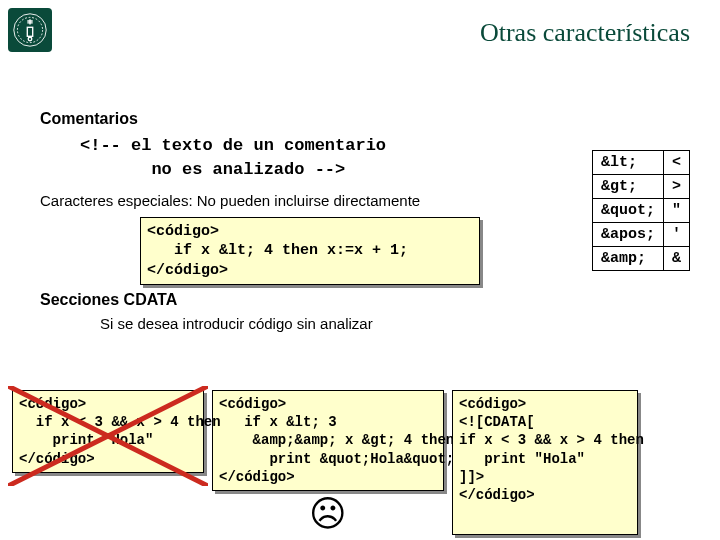 The height and width of the screenshot is (540, 720). Describe the element at coordinates (328, 514) in the screenshot. I see `sad-face-icon: ☹` at that location.